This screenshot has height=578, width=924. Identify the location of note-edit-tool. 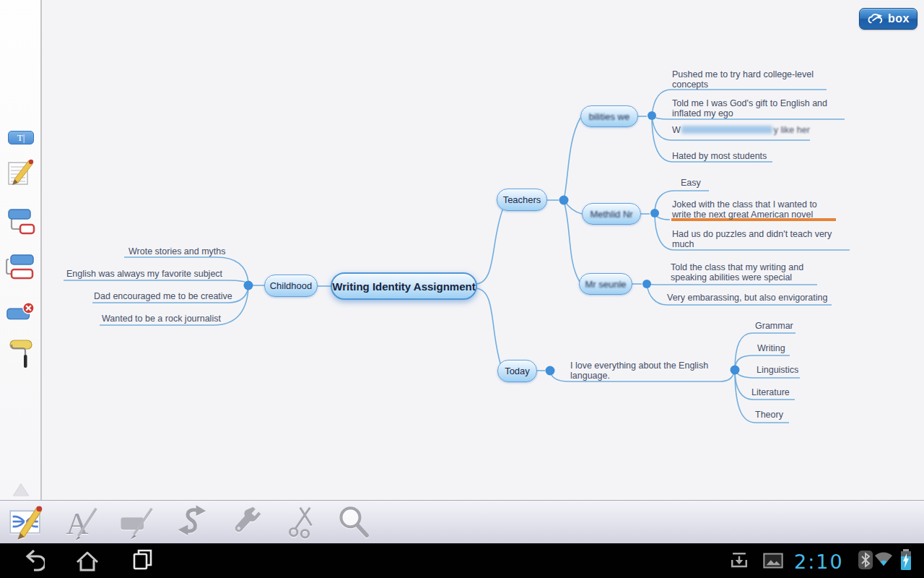
(21, 173).